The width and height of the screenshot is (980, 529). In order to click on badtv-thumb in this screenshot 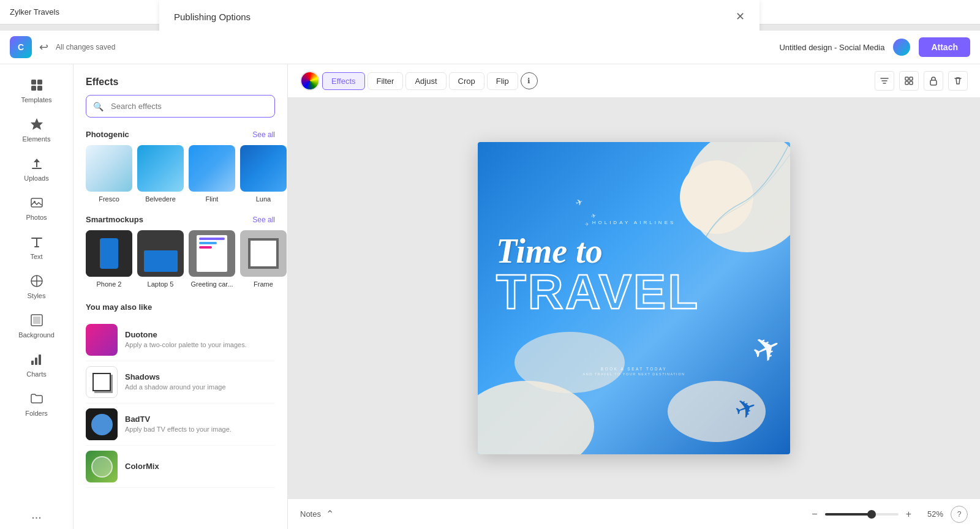, I will do `click(102, 424)`.